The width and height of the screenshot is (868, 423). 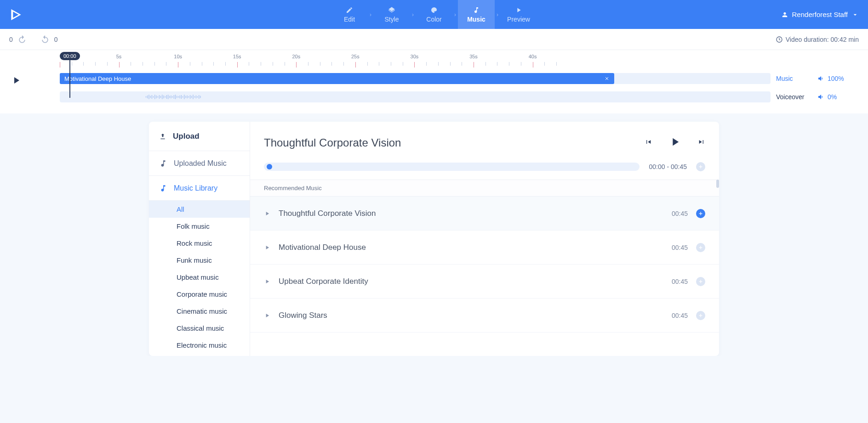 I want to click on next-track-button, so click(x=702, y=143).